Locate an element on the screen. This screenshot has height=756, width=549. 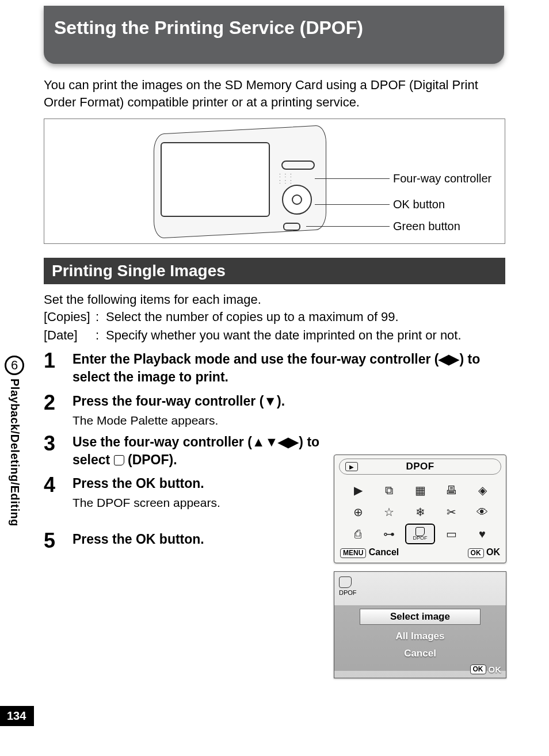
intro-paragraph: You can print the images on the SD Memor… is located at coordinates (274, 93).